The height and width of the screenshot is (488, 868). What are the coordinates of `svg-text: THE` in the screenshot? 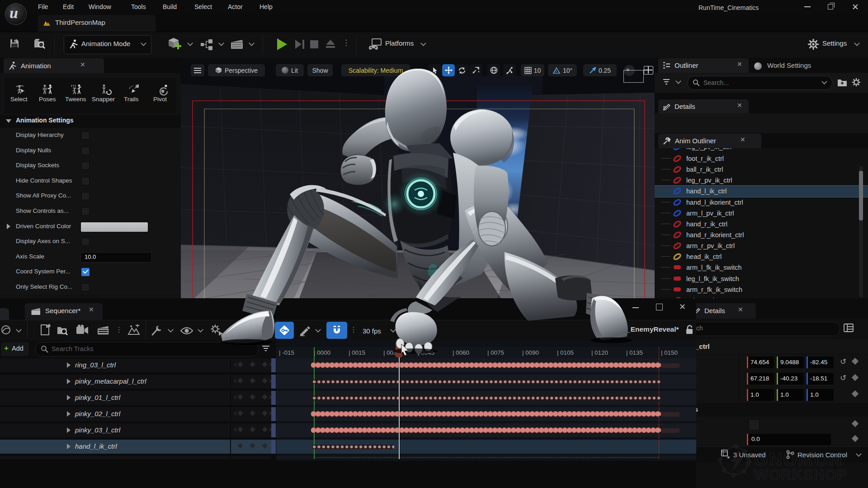 It's located at (748, 460).